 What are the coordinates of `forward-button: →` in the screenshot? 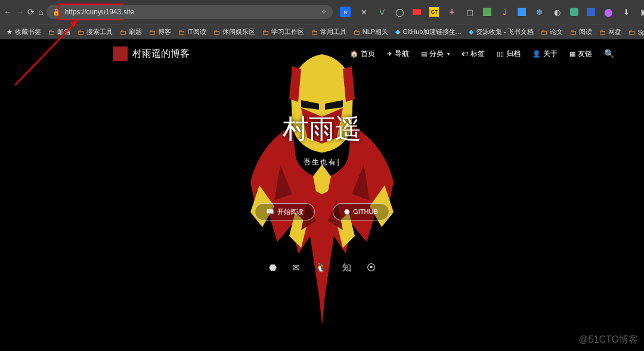 It's located at (20, 12).